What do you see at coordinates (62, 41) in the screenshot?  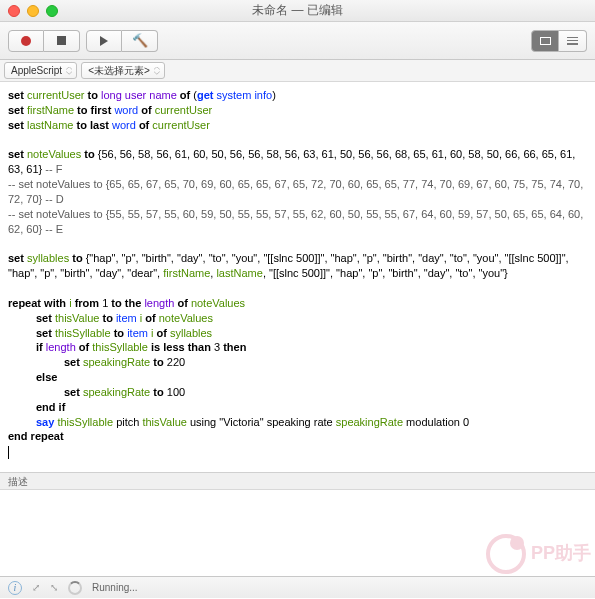 I see `stop-button` at bounding box center [62, 41].